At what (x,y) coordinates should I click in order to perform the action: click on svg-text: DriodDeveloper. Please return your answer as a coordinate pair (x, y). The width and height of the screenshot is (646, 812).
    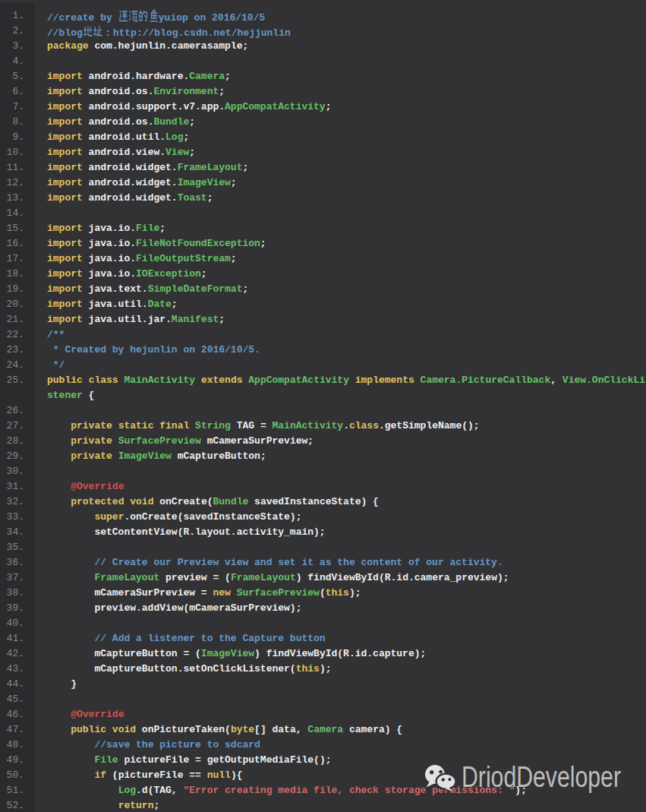
    Looking at the image, I should click on (541, 776).